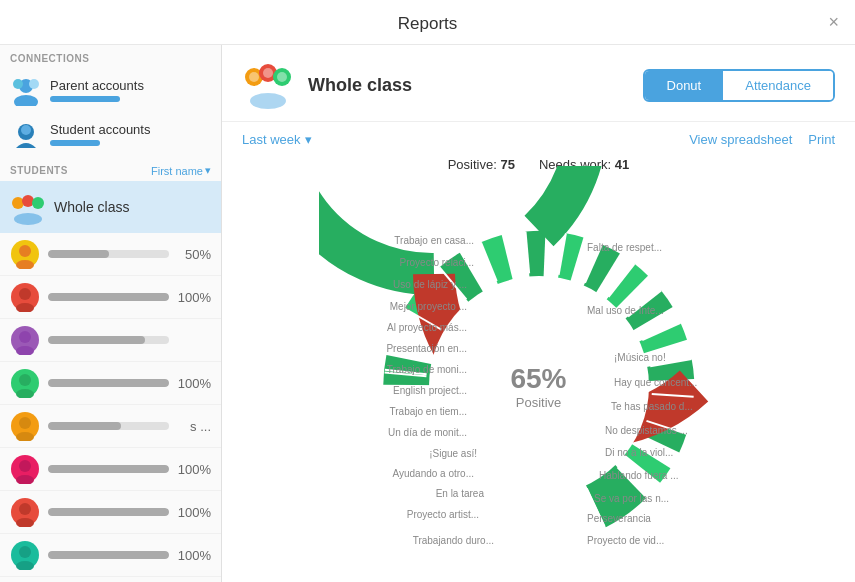 This screenshot has width=855, height=582. What do you see at coordinates (25, 426) in the screenshot?
I see `student-avatar-5-icon` at bounding box center [25, 426].